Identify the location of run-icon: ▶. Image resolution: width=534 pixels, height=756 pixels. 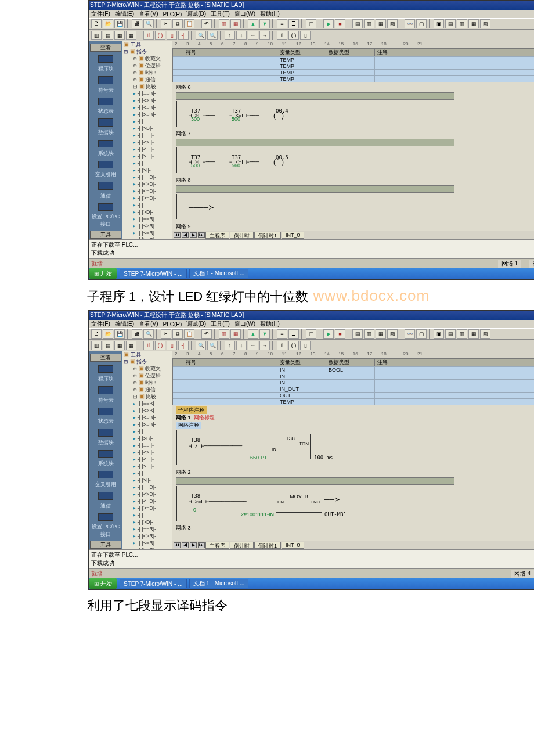
(329, 24).